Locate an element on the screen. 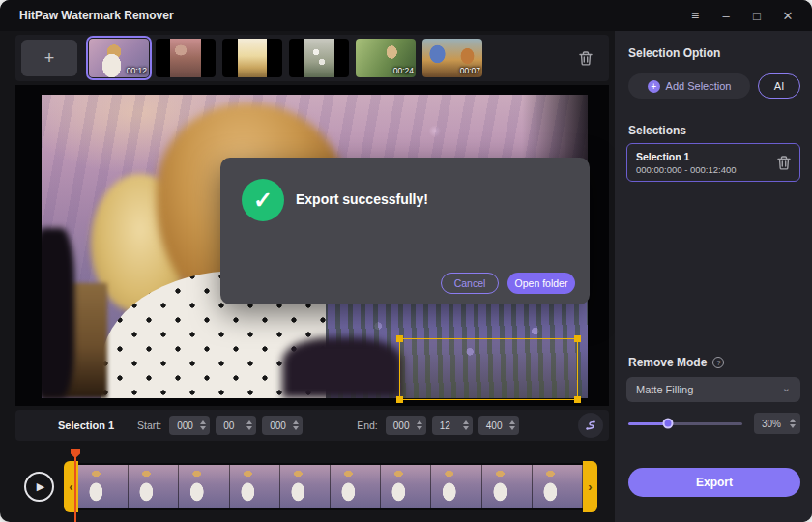 This screenshot has height=522, width=812. timeline: ▶ ‹ › is located at coordinates (312, 483).